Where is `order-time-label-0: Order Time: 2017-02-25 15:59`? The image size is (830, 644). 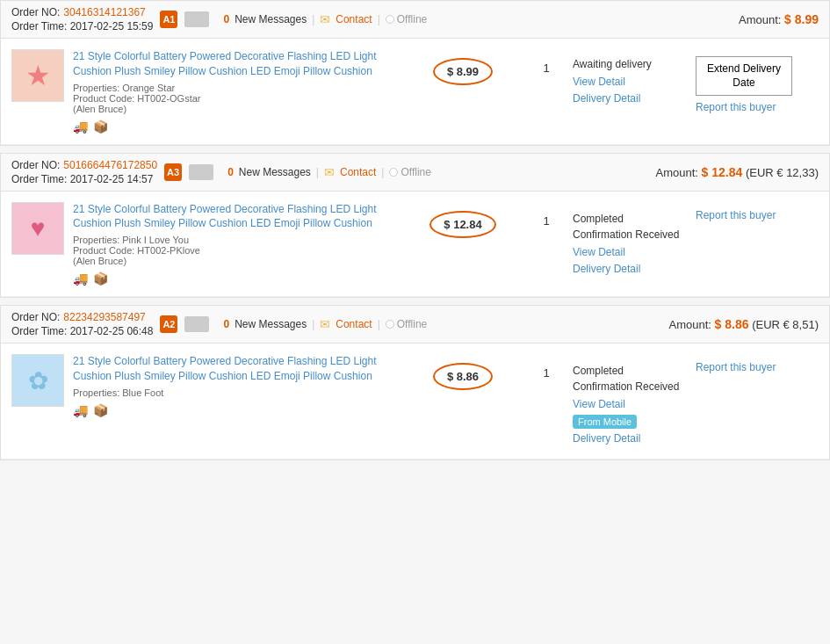 order-time-label-0: Order Time: 2017-02-25 15:59 is located at coordinates (83, 26).